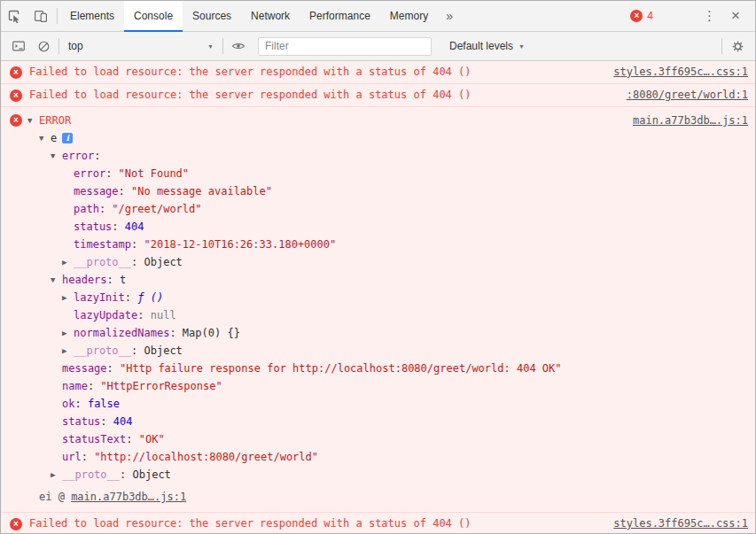 Image resolution: width=756 pixels, height=534 pixels. I want to click on close-icon: ×, so click(739, 16).